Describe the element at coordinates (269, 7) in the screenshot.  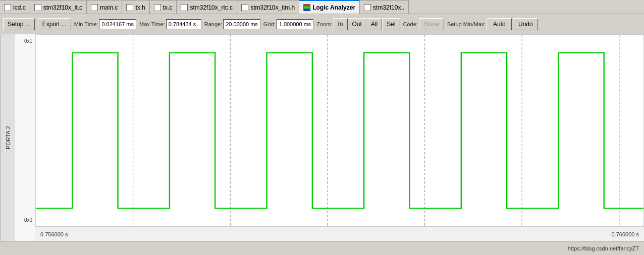
I see `tab-stm32f10x-tim: stm32f10x_tim.h` at that location.